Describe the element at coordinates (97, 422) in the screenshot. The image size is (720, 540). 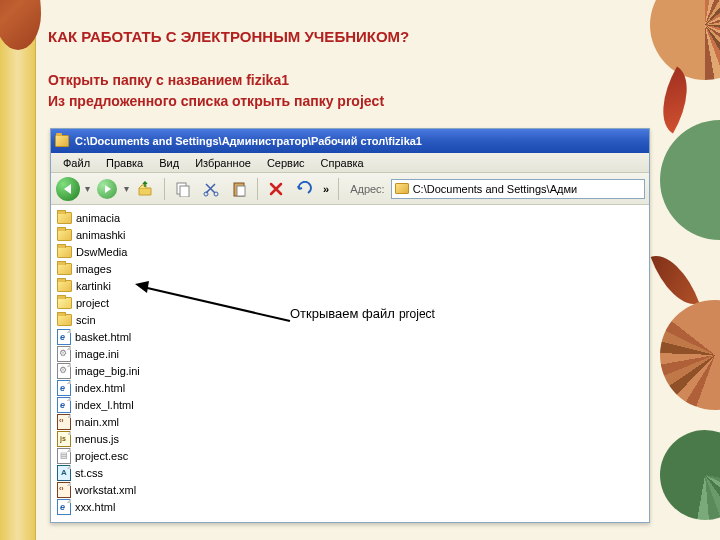
I see `file-name-label: main.xml` at that location.